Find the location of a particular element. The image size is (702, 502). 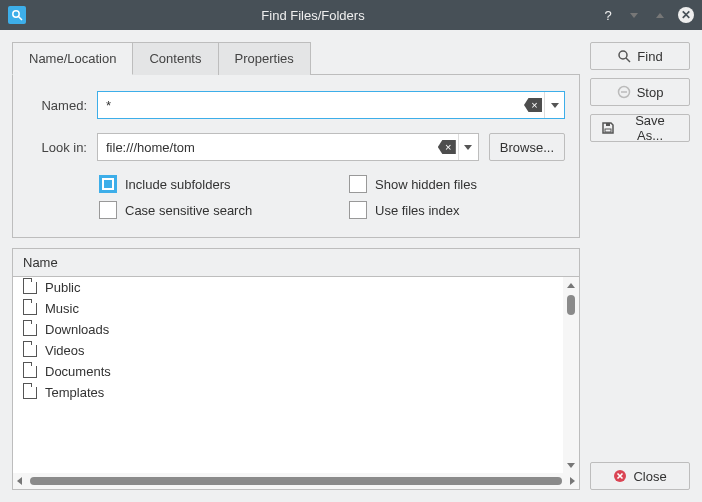

table-row: Music is located at coordinates (288, 308).